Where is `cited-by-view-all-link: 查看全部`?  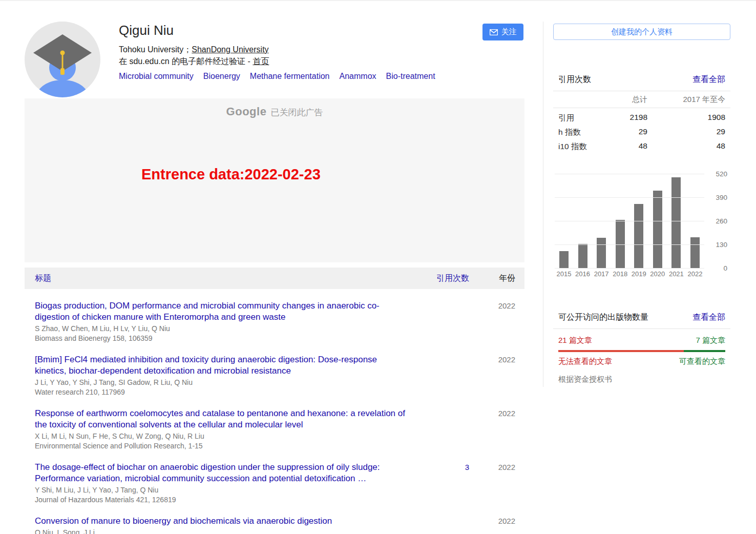
cited-by-view-all-link: 查看全部 is located at coordinates (709, 80).